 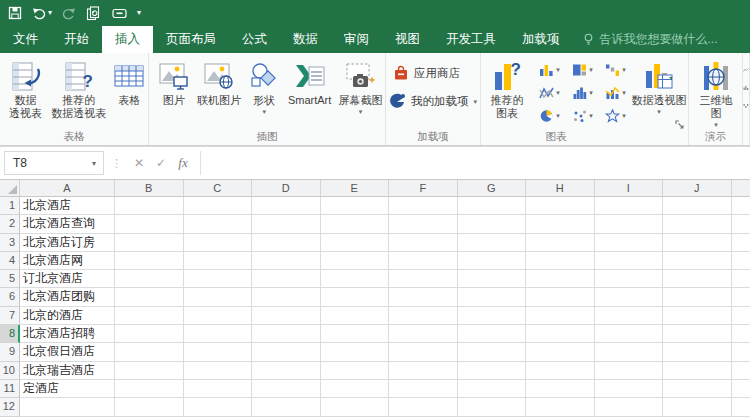 I want to click on insert-function-button: fx, so click(x=183, y=163).